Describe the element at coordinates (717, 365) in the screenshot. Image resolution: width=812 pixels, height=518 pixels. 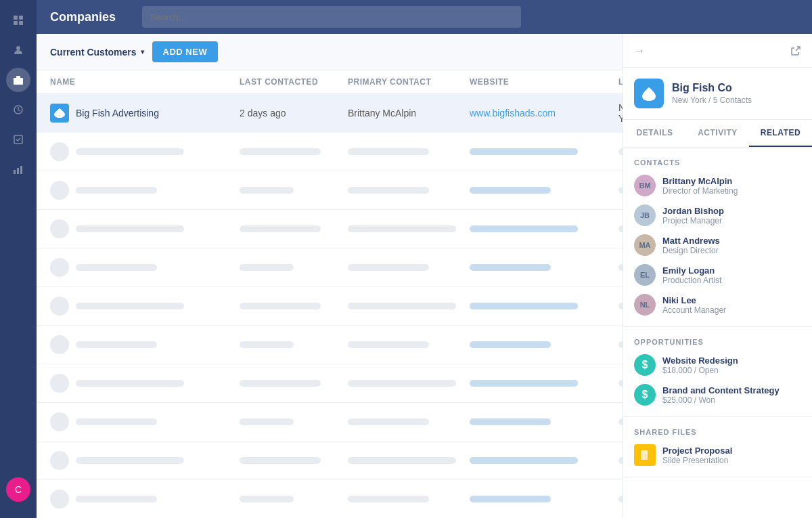
I see `opportunity-item: $ Website Redesign $18,000 / Open` at that location.